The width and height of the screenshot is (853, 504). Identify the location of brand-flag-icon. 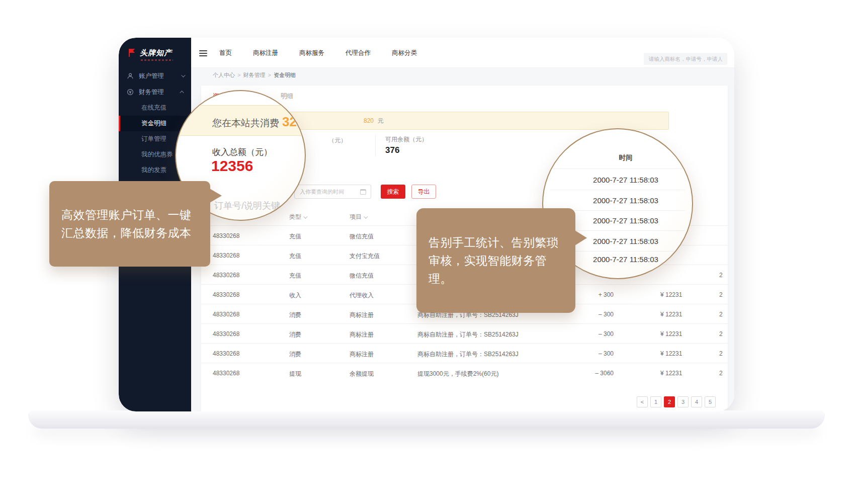
(132, 53).